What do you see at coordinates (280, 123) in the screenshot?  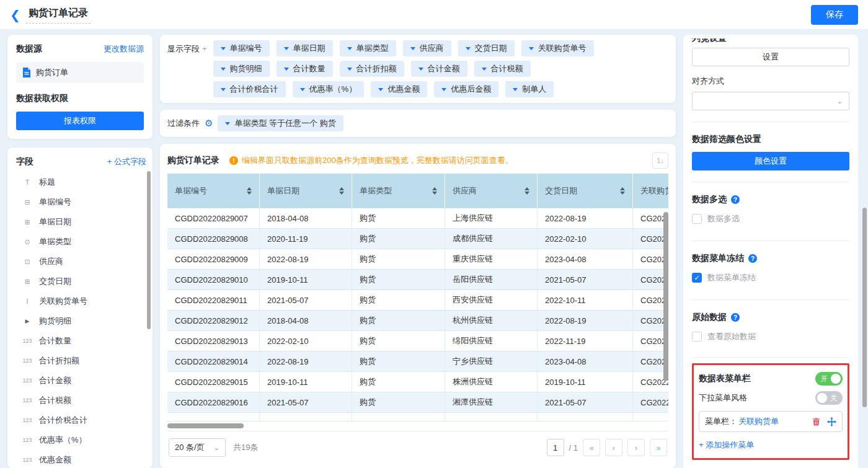 I see `filter-condition-tag: 单据类型 等于任意一个 购货` at bounding box center [280, 123].